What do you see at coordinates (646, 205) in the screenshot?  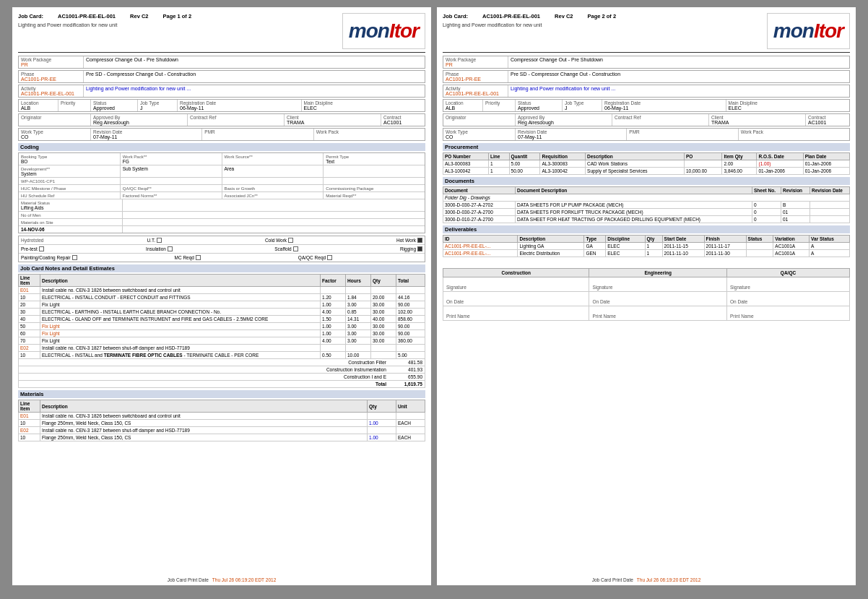 I see `documents-table: Document Document Description Sheet No. …` at bounding box center [646, 205].